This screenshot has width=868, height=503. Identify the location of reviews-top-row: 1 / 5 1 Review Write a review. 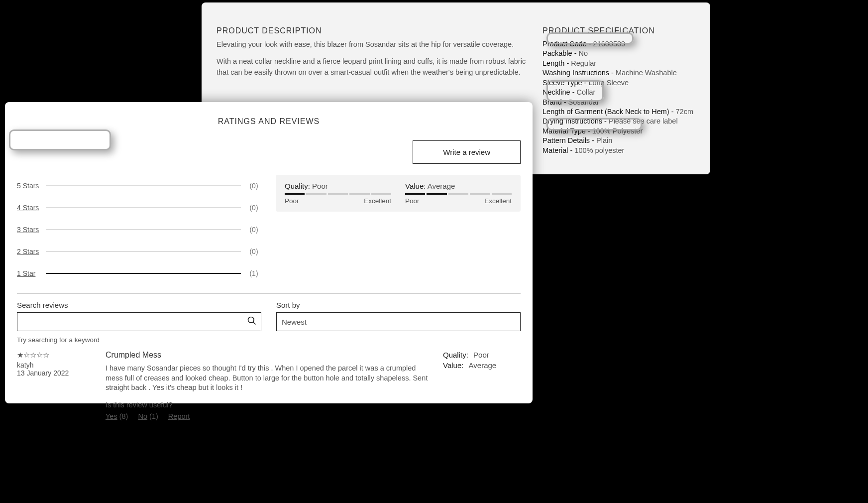
(269, 151).